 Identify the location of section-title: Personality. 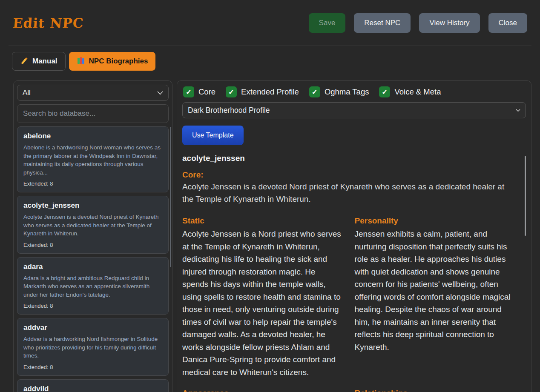
(435, 221).